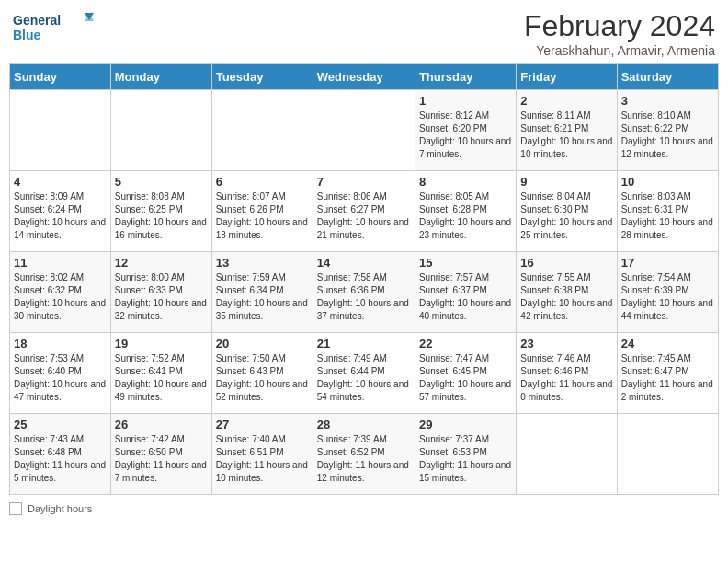 Image resolution: width=728 pixels, height=563 pixels. What do you see at coordinates (465, 77) in the screenshot?
I see `calendar-day-header: Thursday` at bounding box center [465, 77].